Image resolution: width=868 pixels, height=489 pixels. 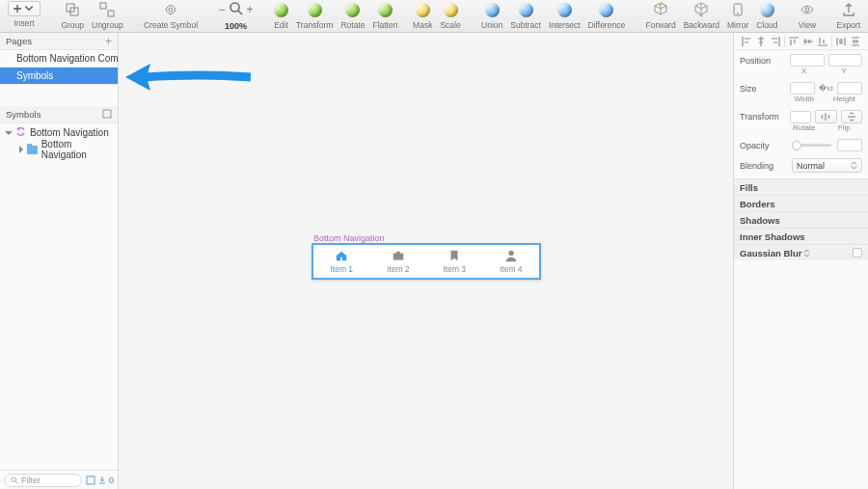 What do you see at coordinates (849, 10) in the screenshot?
I see `export-icon` at bounding box center [849, 10].